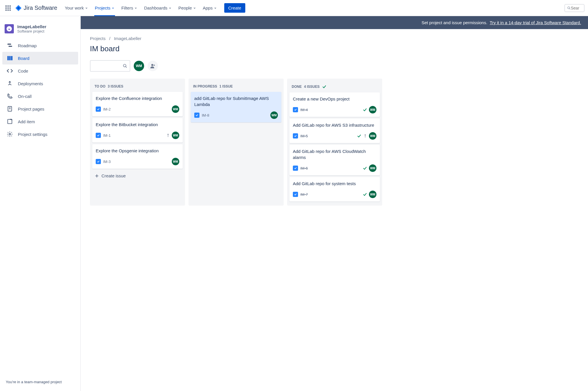  I want to click on nav-item-label: Projects, so click(103, 8).